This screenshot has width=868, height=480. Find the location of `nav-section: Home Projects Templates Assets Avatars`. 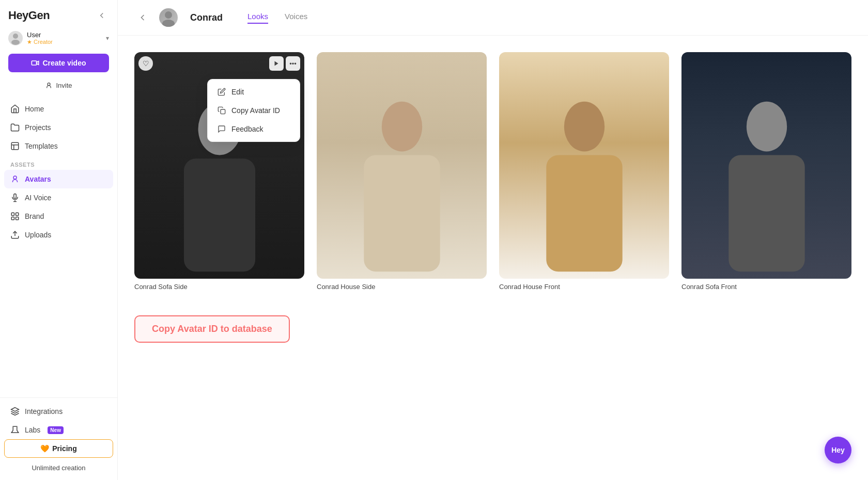

nav-section: Home Projects Templates Assets Avatars is located at coordinates (59, 248).